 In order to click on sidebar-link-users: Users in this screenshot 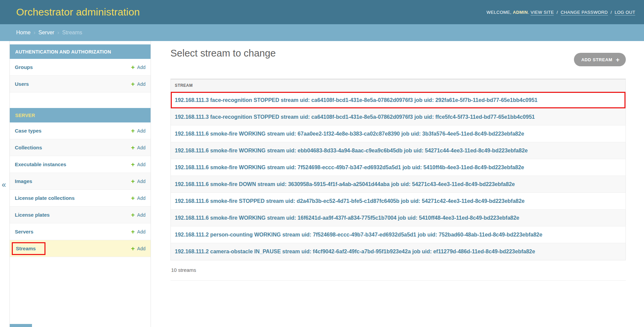, I will do `click(22, 84)`.